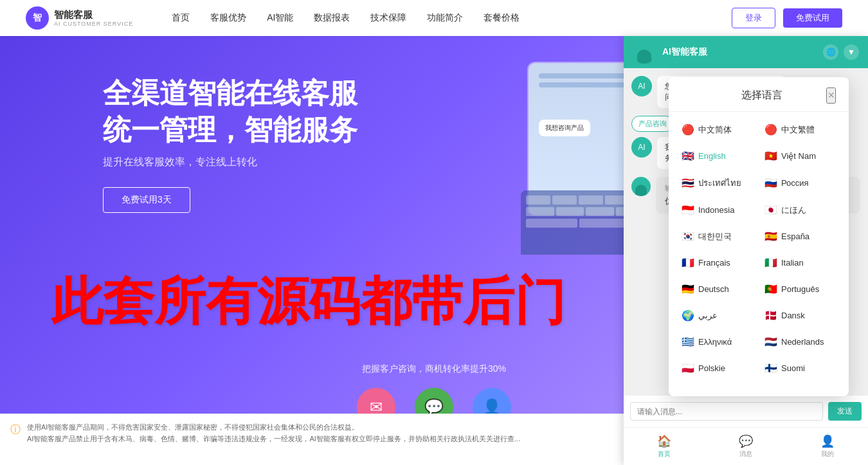  Describe the element at coordinates (718, 289) in the screenshot. I see `lang-item: 🇩🇪Deutsch` at that location.